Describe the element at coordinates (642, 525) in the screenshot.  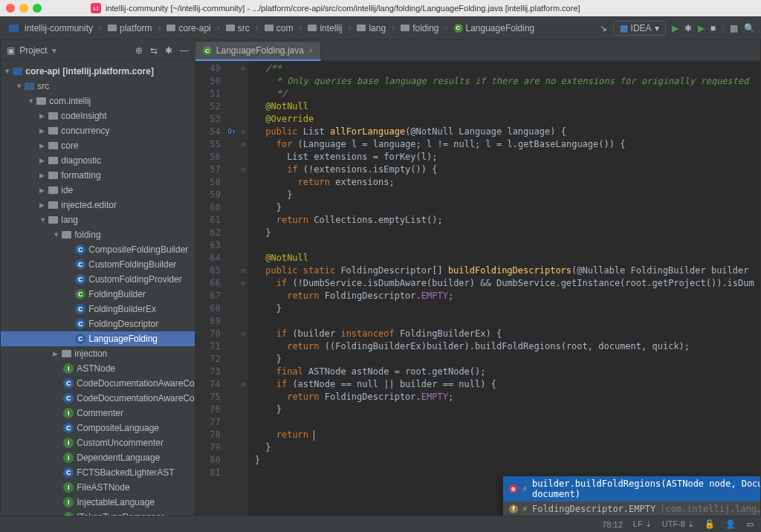
I see `line-separator: LF ⇣` at that location.